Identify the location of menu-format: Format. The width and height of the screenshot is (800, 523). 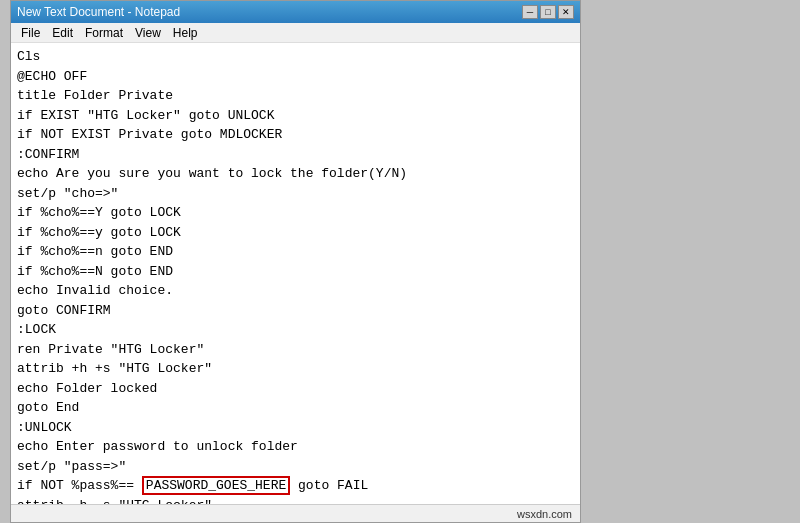
(104, 33).